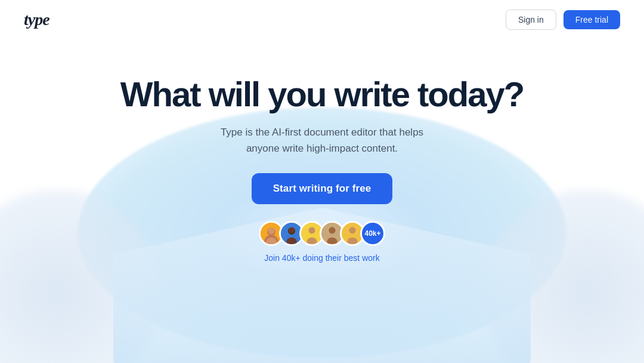  Describe the element at coordinates (322, 20) in the screenshot. I see `navbar: type Sign in Free trial` at that location.